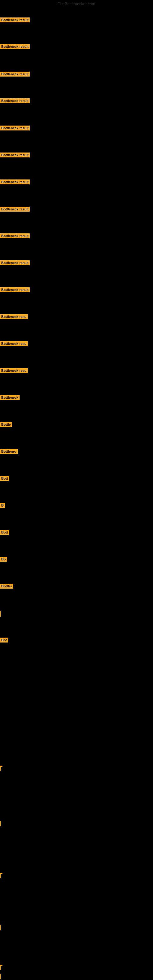 This screenshot has width=153, height=980. I want to click on bottleneck-badge-5: Bottleneck result, so click(15, 128).